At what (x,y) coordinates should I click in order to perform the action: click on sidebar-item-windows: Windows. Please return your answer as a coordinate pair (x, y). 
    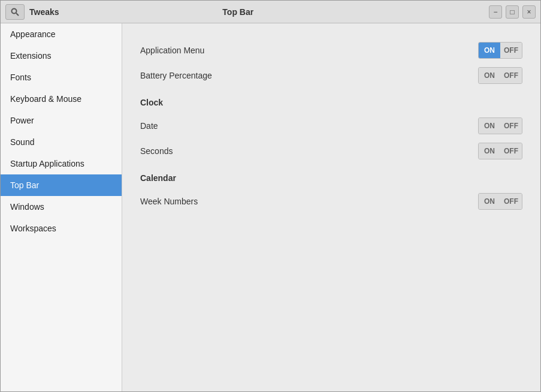
    Looking at the image, I should click on (61, 207).